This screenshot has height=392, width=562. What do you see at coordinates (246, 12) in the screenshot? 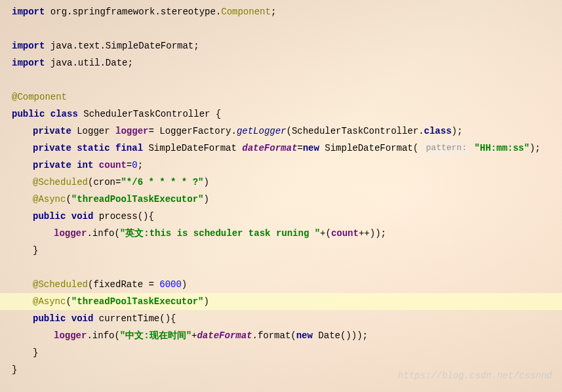
I see `class-ref: Component` at bounding box center [246, 12].